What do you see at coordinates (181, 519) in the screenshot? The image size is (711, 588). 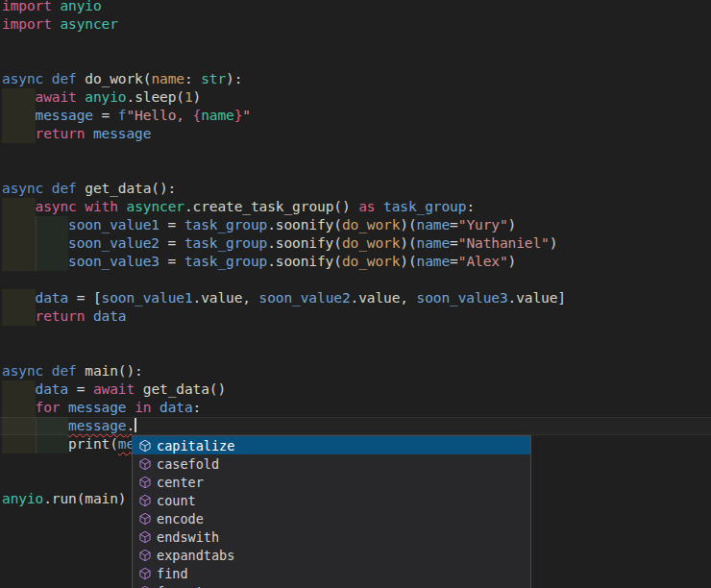 I see `suggestion-label: encode` at bounding box center [181, 519].